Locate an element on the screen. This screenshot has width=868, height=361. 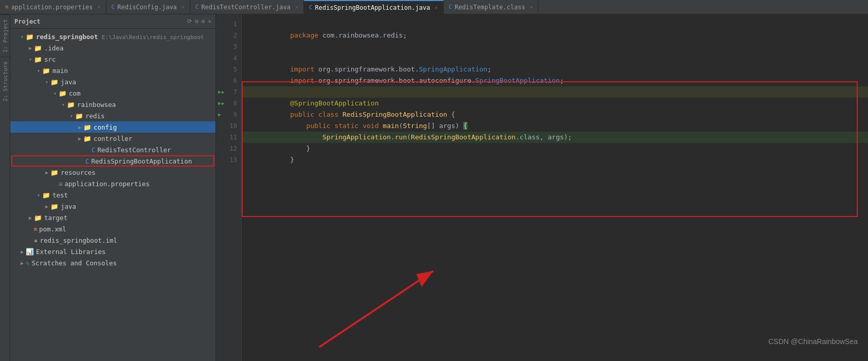
code-line-7: @SpringBootApplication is located at coordinates (555, 92).